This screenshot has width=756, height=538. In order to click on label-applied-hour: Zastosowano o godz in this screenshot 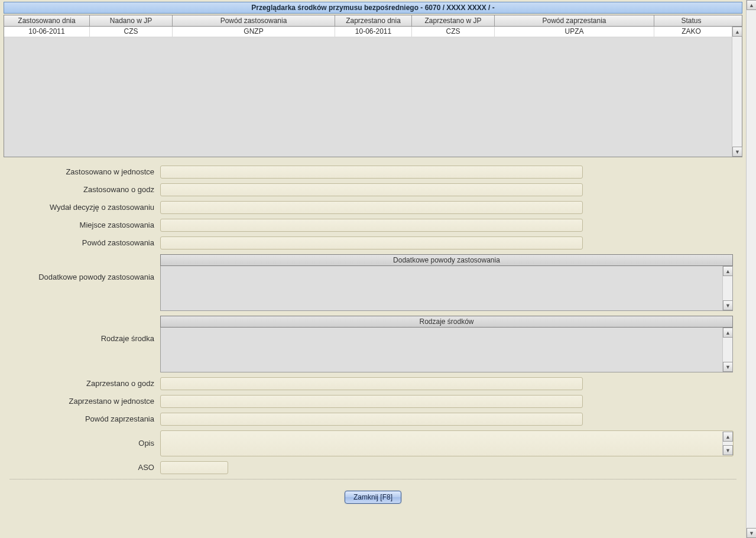, I will do `click(85, 190)`.